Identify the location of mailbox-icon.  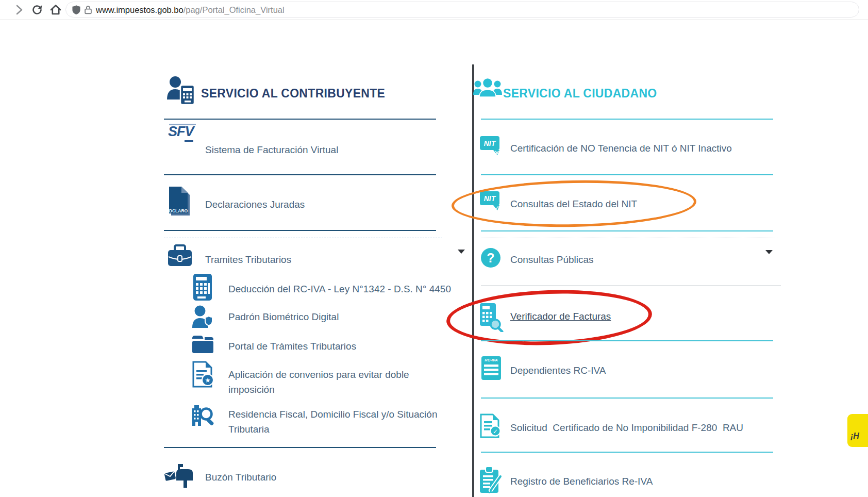
(179, 476).